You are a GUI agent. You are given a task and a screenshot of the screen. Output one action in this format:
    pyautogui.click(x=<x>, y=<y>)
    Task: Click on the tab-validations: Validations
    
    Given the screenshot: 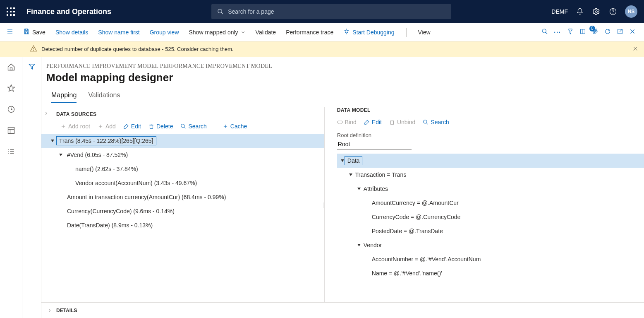 What is the action you would take?
    pyautogui.click(x=104, y=97)
    